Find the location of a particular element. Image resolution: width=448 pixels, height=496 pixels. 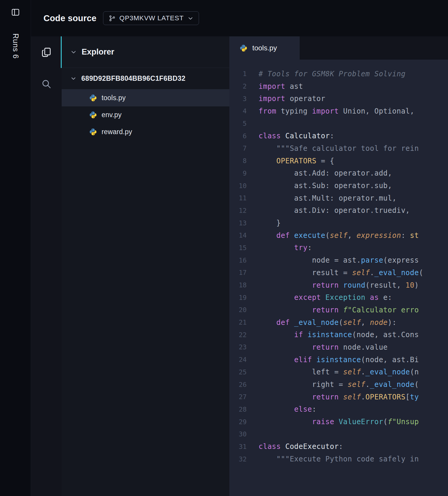

line-content: OPERATORS = { is located at coordinates (290, 161).